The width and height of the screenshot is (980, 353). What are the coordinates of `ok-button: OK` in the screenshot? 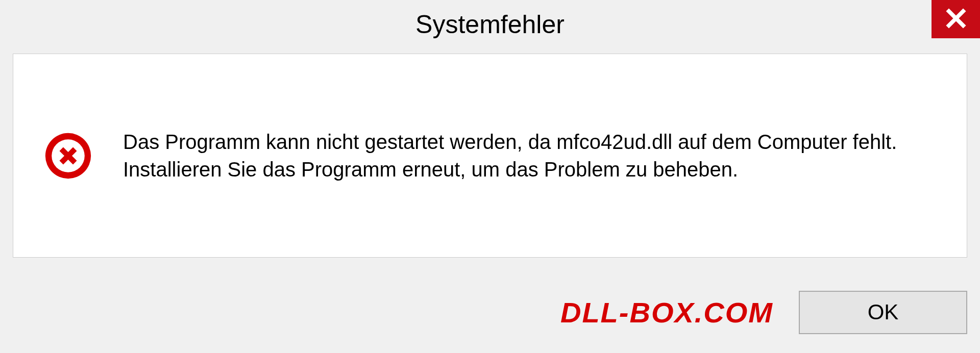 It's located at (883, 312).